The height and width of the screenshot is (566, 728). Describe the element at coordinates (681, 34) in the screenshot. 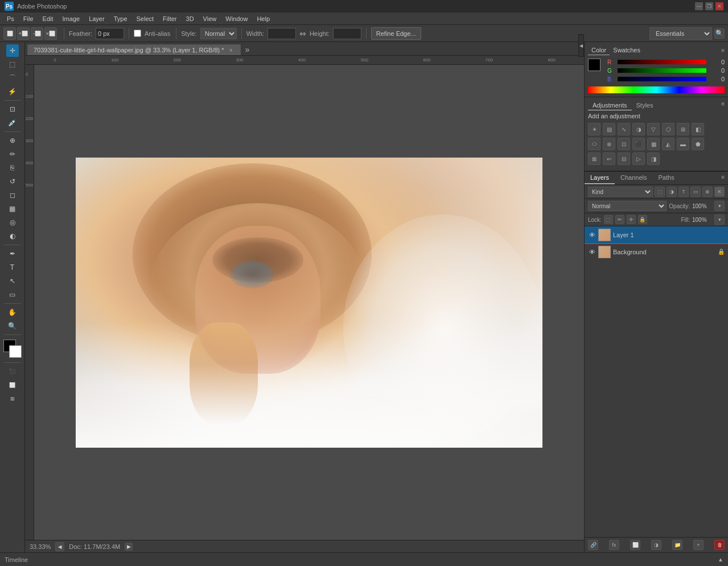

I see `workspace-select: Essentials` at that location.